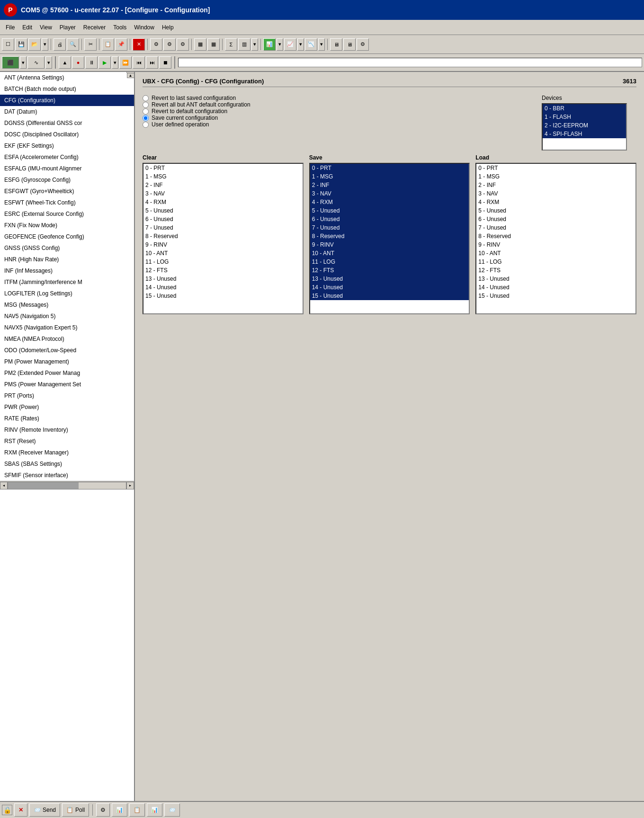 The height and width of the screenshot is (818, 644). Describe the element at coordinates (67, 214) in the screenshot. I see `sidebar-item-12: ESRC (External Source Config)` at that location.